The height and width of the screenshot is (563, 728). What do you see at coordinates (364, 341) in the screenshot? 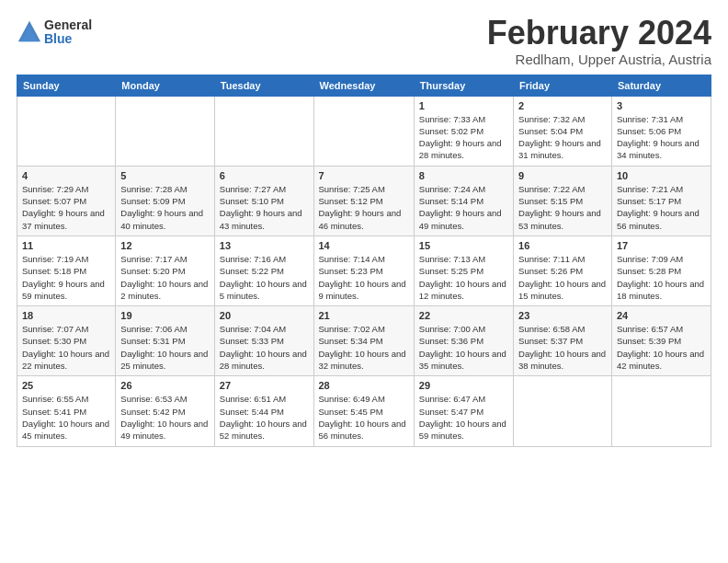
I see `calendar-week-row: 18Sunrise: 7:07 AM Sunset: 5:30 PM Dayli…` at bounding box center [364, 341].